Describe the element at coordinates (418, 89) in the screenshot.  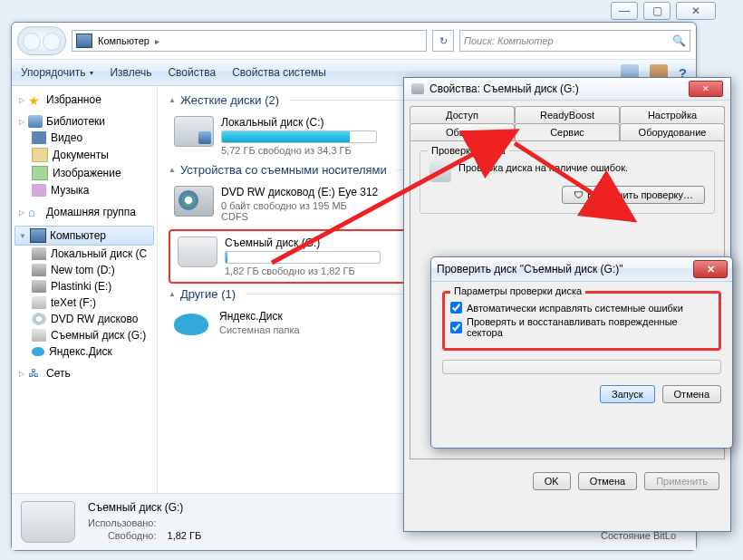
I see `drive-icon` at that location.